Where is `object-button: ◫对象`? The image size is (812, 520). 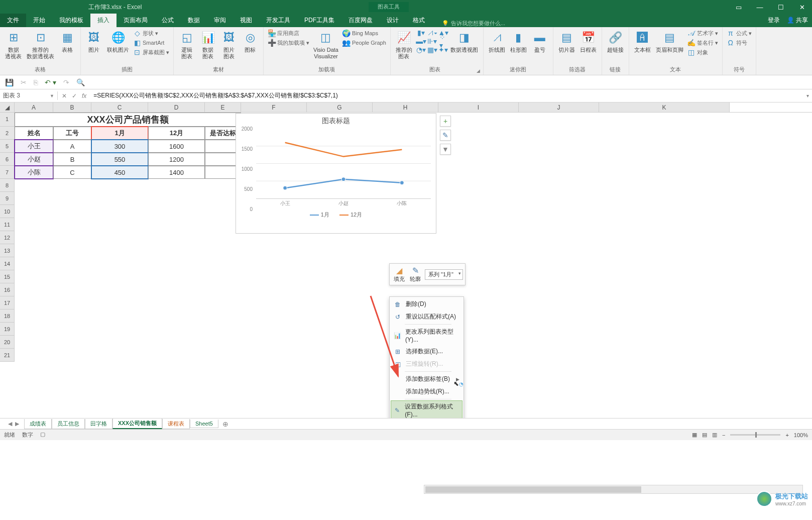 object-button: ◫对象 is located at coordinates (703, 52).